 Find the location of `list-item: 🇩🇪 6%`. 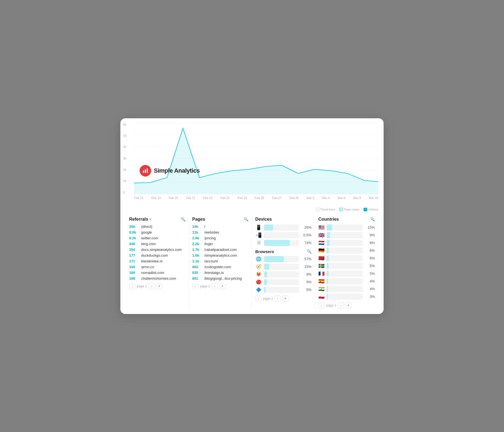

list-item: 🇩🇪 6% is located at coordinates (347, 251).